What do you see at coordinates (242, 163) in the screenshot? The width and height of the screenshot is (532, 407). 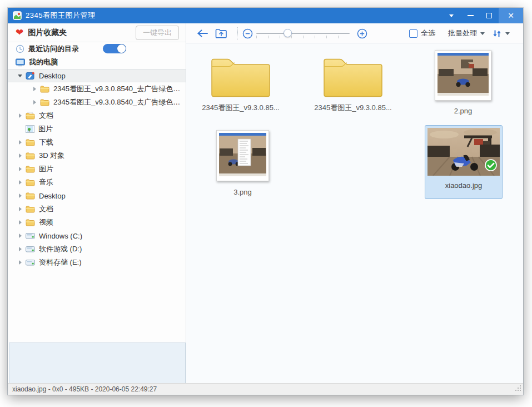 I see `file-tile-3png: 3.png` at bounding box center [242, 163].